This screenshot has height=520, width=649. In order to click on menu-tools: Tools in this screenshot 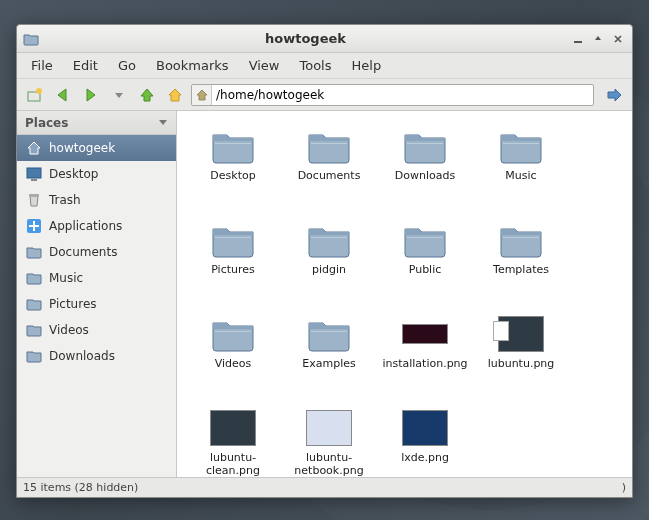, I will do `click(315, 66)`.